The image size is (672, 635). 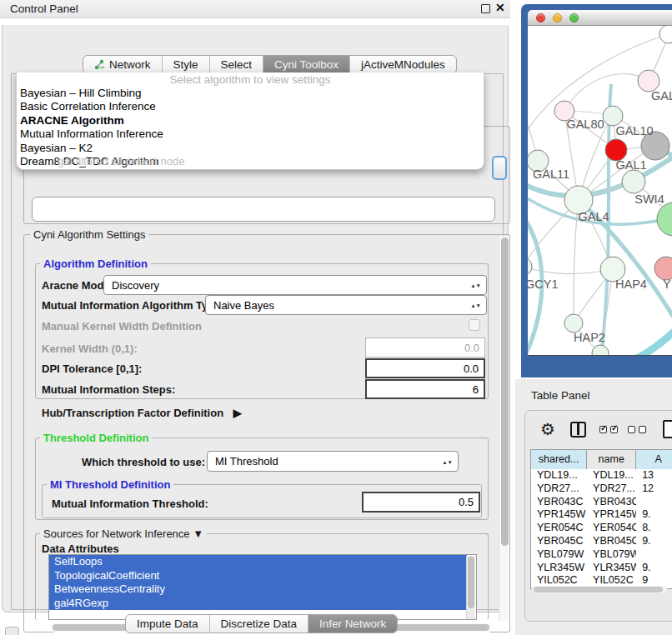 What do you see at coordinates (499, 168) in the screenshot?
I see `algorithm-combo-arrow-button` at bounding box center [499, 168].